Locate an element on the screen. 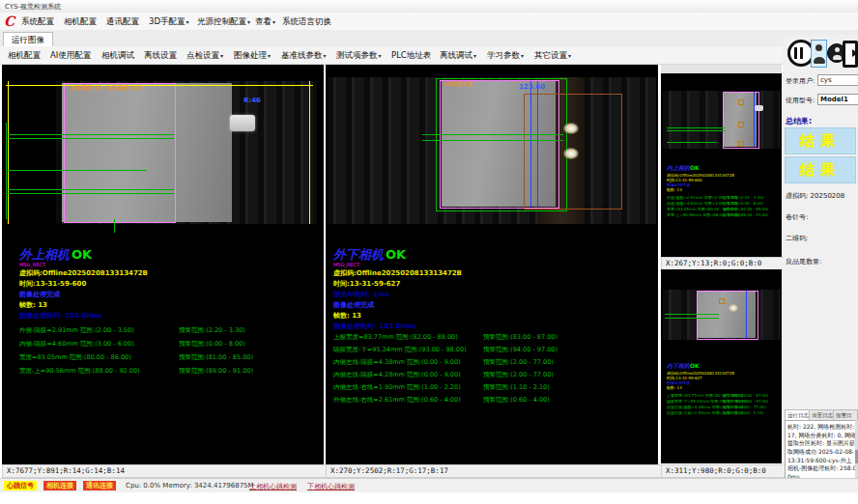 The height and width of the screenshot is (504, 858). tool-offline-setting: 离线设置 is located at coordinates (160, 56).